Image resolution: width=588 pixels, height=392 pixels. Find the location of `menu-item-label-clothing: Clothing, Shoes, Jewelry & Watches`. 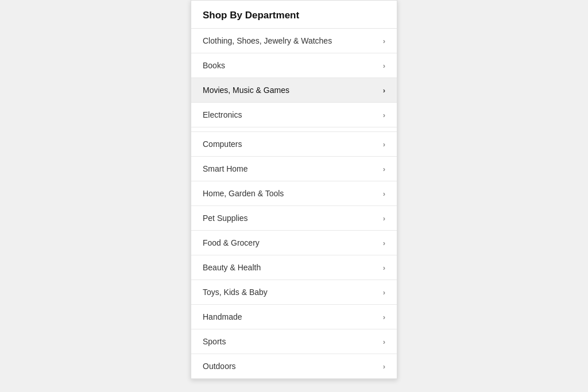

menu-item-label-clothing: Clothing, Shoes, Jewelry & Watches is located at coordinates (268, 41).